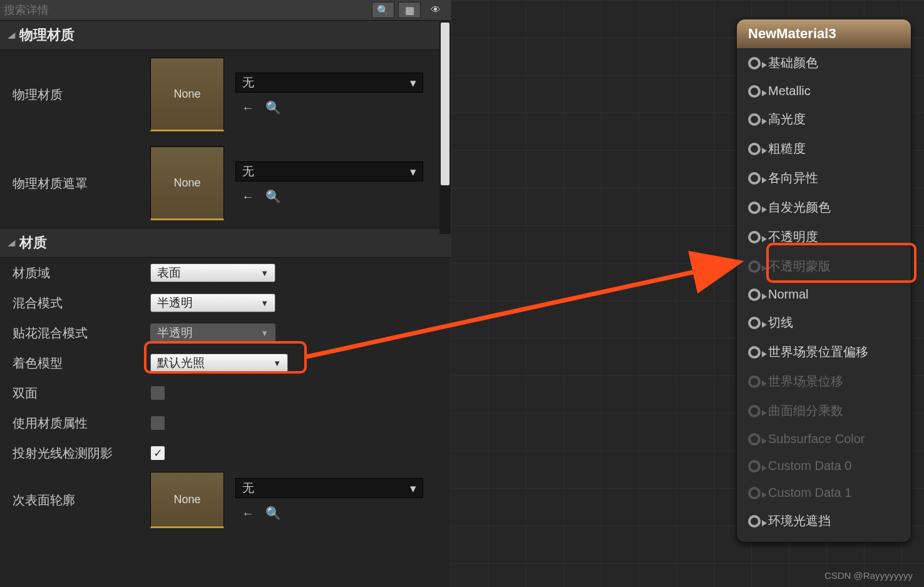  What do you see at coordinates (158, 423) in the screenshot?
I see `checkbox-use-mat-attrs` at bounding box center [158, 423].